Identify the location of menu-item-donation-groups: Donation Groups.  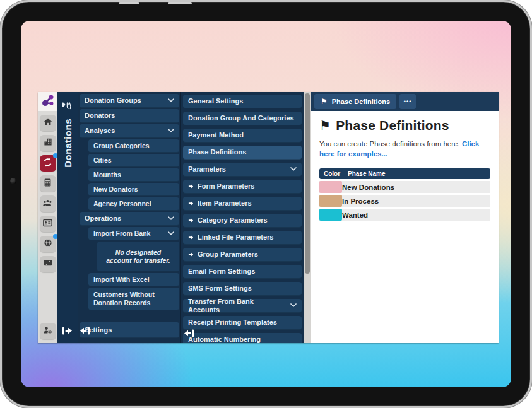
(129, 101).